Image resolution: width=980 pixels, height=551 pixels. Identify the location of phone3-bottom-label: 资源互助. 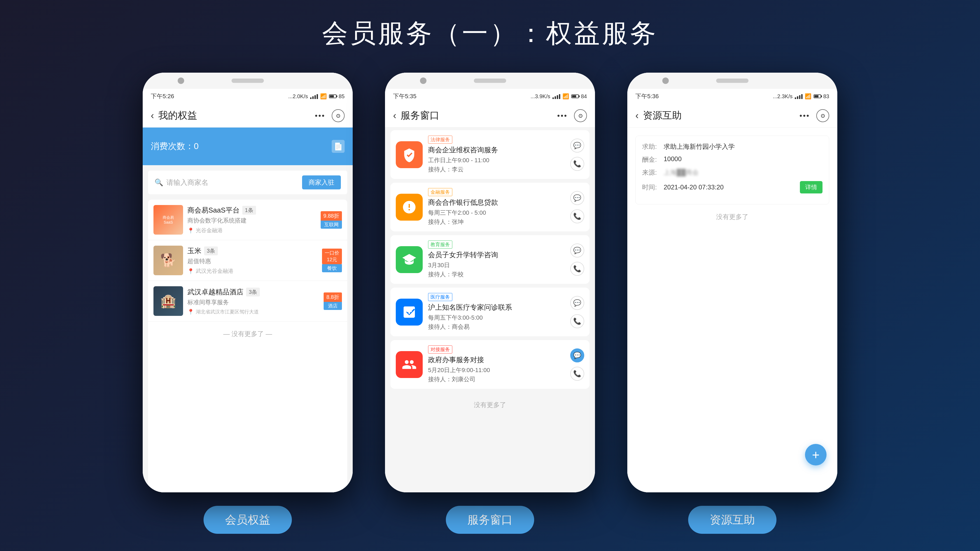
(732, 520).